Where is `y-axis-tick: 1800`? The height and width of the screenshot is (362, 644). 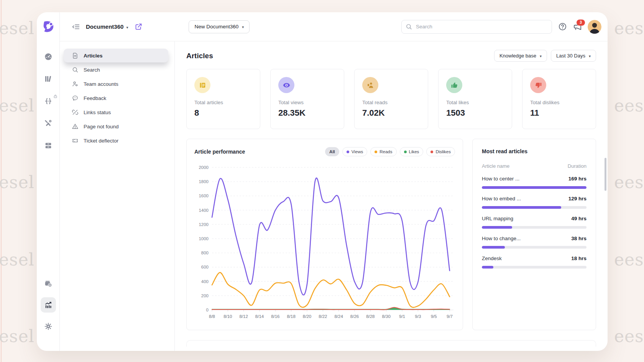
y-axis-tick: 1800 is located at coordinates (204, 182).